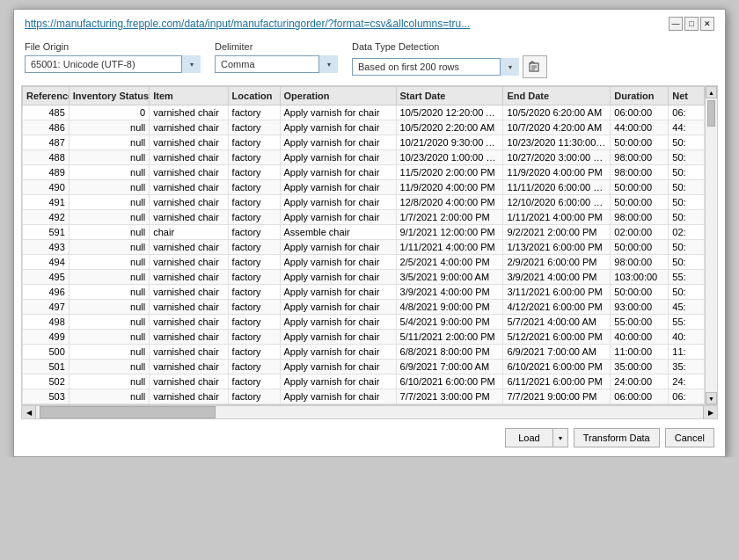 The height and width of the screenshot is (560, 739). Describe the element at coordinates (46, 142) in the screenshot. I see `table-cell: 487` at that location.